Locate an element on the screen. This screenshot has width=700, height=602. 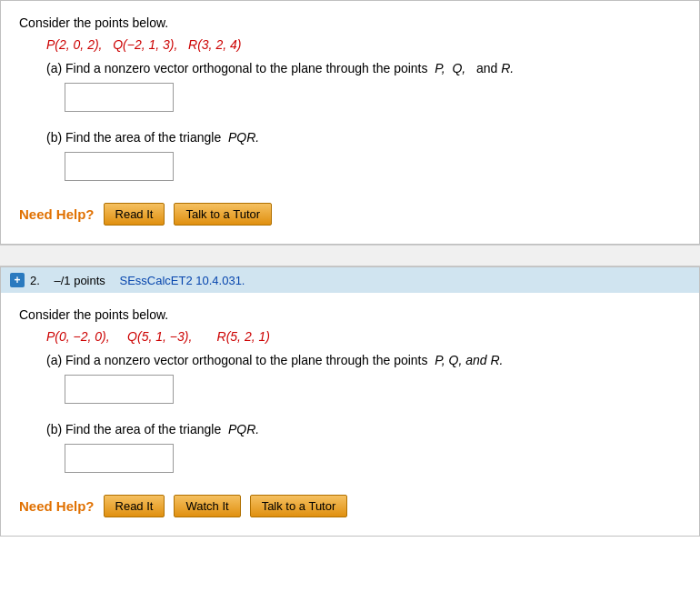
q1-part-a-label: (a) Find a nonzero vector orthogonal to … is located at coordinates (364, 68).